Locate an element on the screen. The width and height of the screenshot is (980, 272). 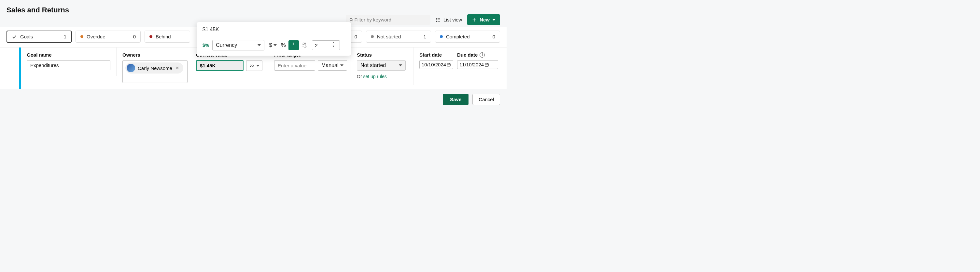
number-format-popover: $1.45K $% Currency $ % ’ is located at coordinates (274, 39).